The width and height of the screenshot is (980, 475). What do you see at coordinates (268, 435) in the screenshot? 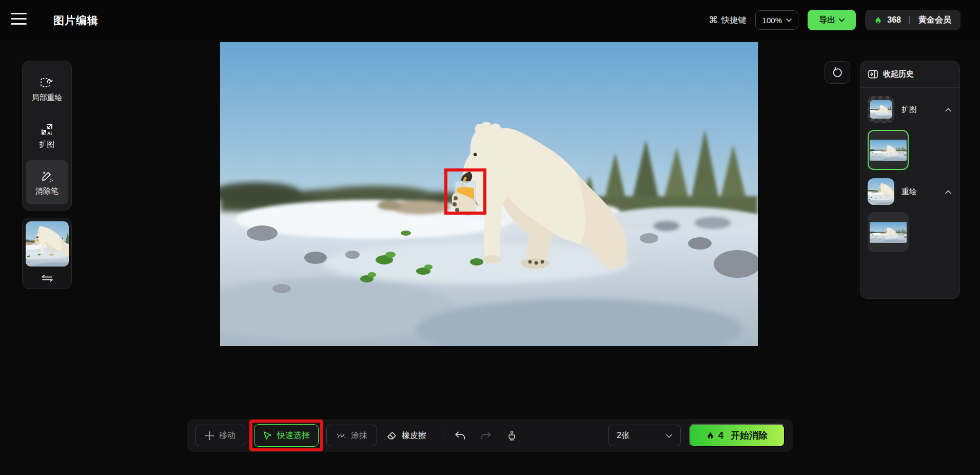
I see `cursor-icon` at bounding box center [268, 435].